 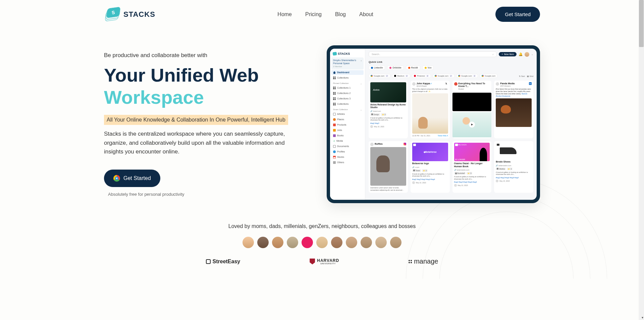 What do you see at coordinates (508, 54) in the screenshot?
I see `new-item-button: +New Item` at bounding box center [508, 54].